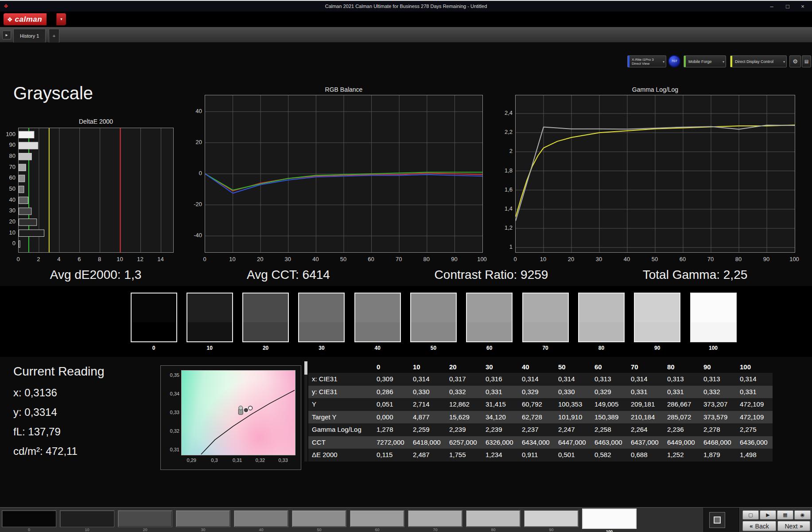 Image resolution: width=812 pixels, height=532 pixels. What do you see at coordinates (344, 90) in the screenshot?
I see `rgb-chart-title: RGB Balance` at bounding box center [344, 90].